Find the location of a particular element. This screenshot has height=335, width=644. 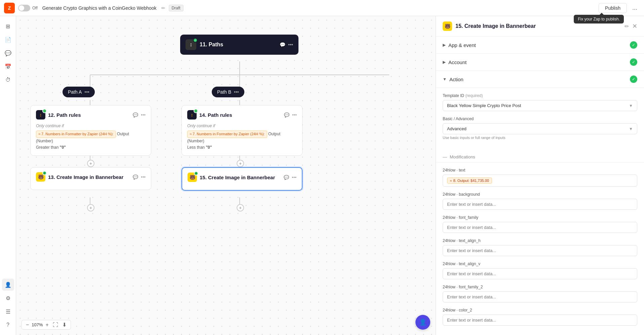

path-b-more: ••• is located at coordinates (237, 92).